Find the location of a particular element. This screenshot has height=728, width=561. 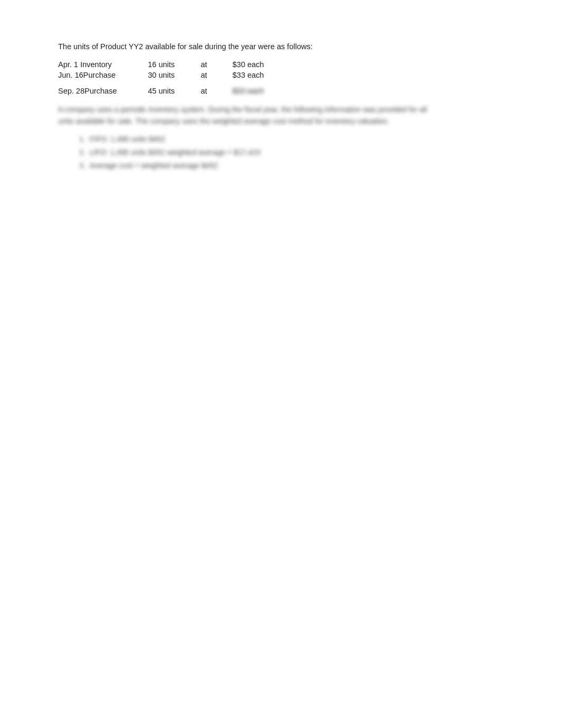

row3-at: at is located at coordinates (217, 91).